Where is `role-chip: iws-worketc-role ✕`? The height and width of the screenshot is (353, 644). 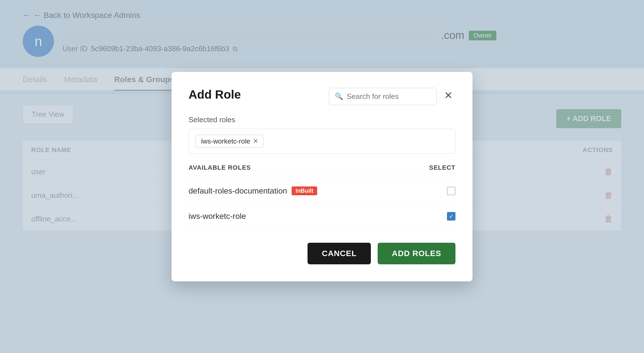
role-chip: iws-worketc-role ✕ is located at coordinates (229, 141).